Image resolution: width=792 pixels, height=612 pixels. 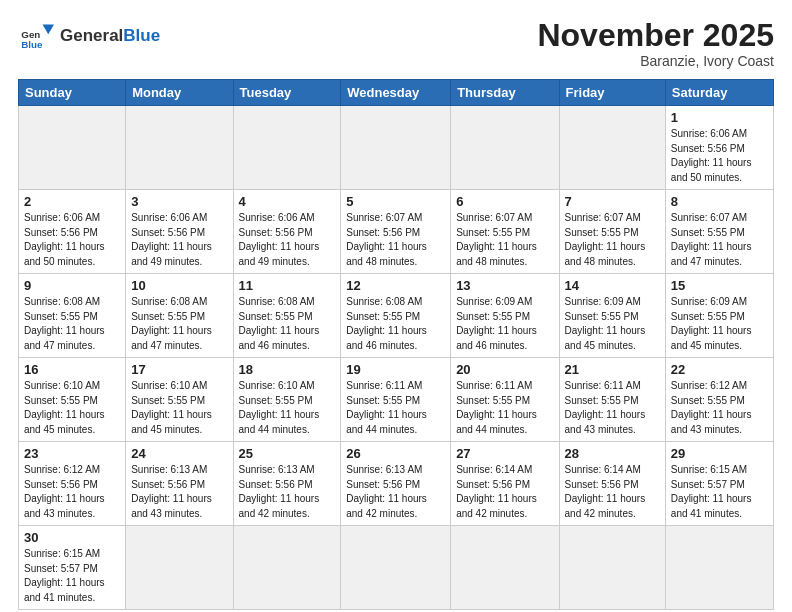 What do you see at coordinates (72, 232) in the screenshot?
I see `calendar-cell: 2Sunrise: 6:06 AMSunset: 5:56 PMDaylight…` at bounding box center [72, 232].